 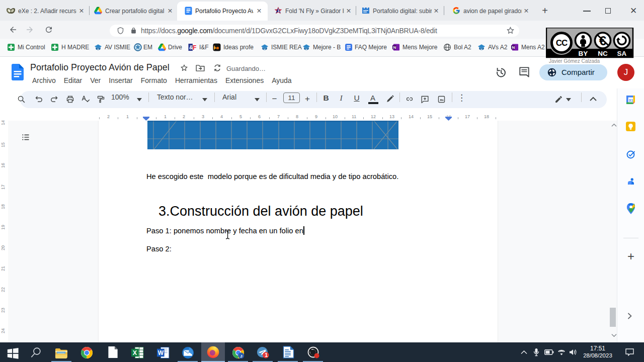 I want to click on svg-text: CC, so click(x=561, y=43).